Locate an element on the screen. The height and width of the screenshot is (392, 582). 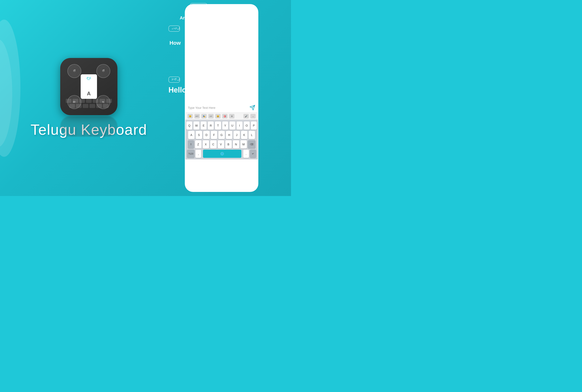
app-icon-main: తో తో ఊ ఇ ఆ A is located at coordinates (89, 86).